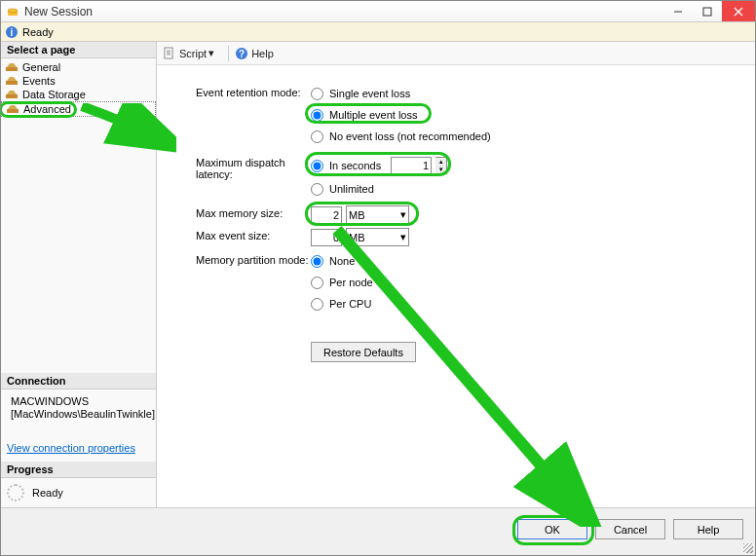 Image resolution: width=756 pixels, height=556 pixels. I want to click on partition-none-label: None, so click(342, 261).